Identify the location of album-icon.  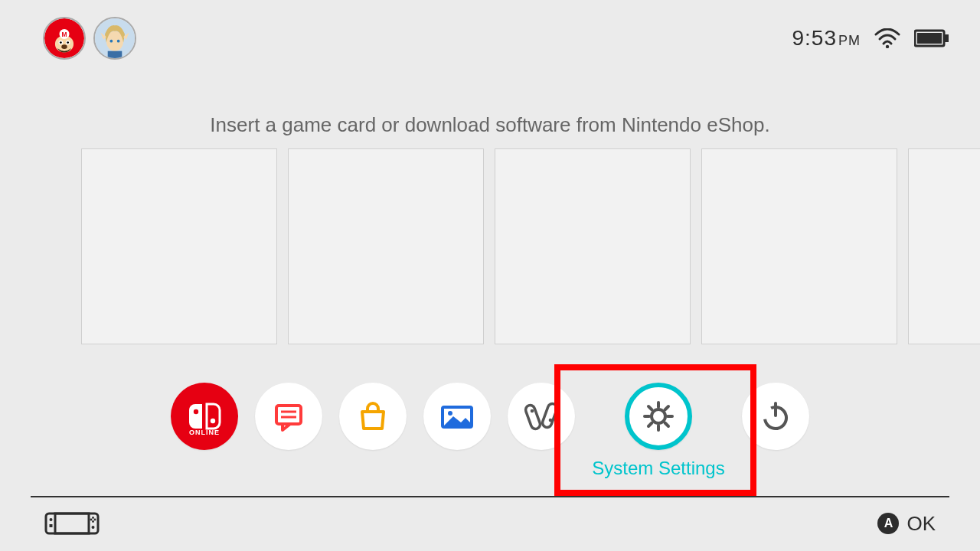
(457, 416).